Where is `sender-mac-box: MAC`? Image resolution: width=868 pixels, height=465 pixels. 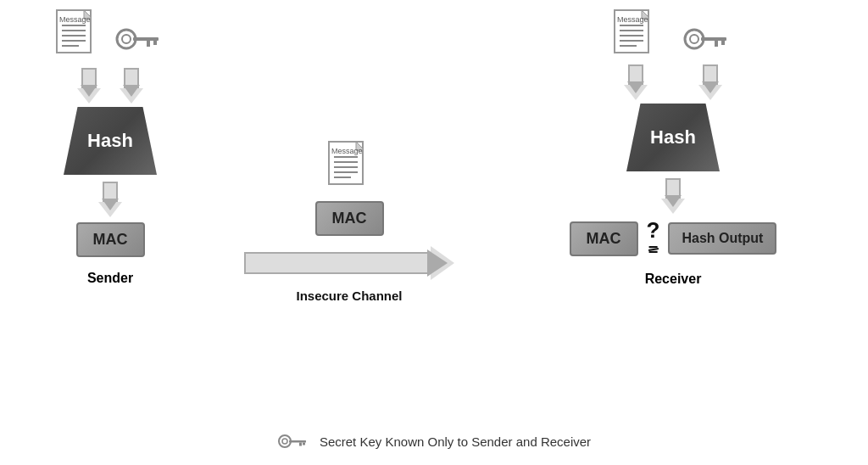 sender-mac-box: MAC is located at coordinates (110, 239).